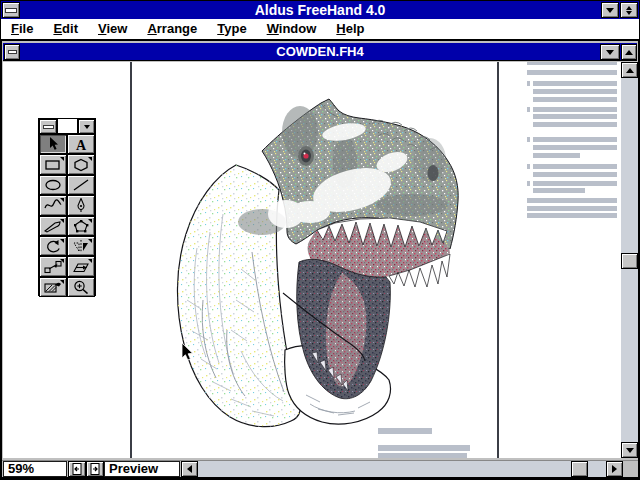 The width and height of the screenshot is (640, 480). I want to click on toolbox-titlebar, so click(67, 126).